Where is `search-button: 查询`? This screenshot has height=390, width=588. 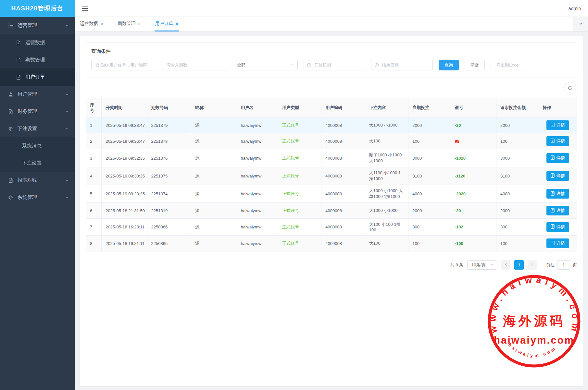
search-button: 查询 is located at coordinates (449, 65).